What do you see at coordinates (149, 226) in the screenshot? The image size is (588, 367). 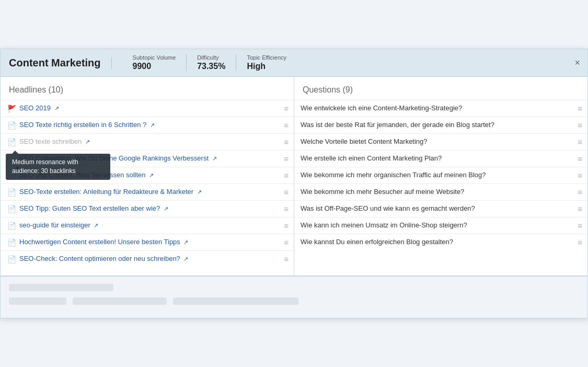 I see `item-text: seo-guide für einsteiger ↗` at bounding box center [149, 226].